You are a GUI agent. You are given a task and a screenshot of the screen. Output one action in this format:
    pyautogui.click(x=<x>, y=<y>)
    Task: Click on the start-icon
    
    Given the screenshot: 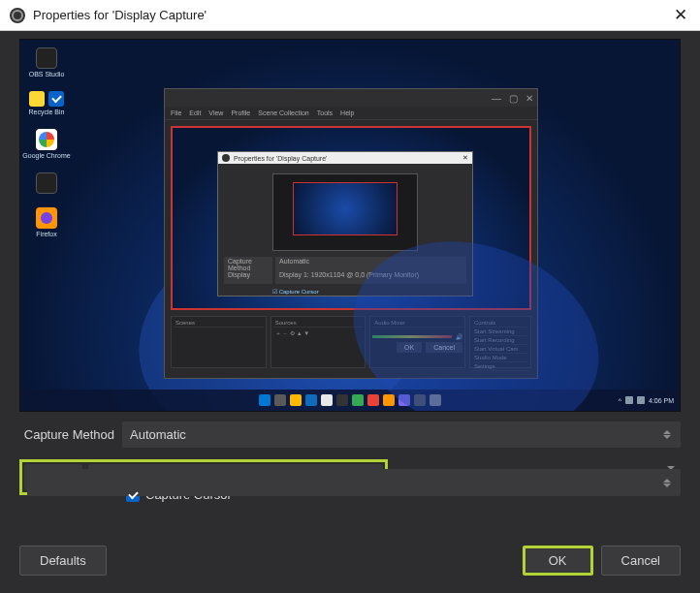 What is the action you would take?
    pyautogui.click(x=265, y=400)
    